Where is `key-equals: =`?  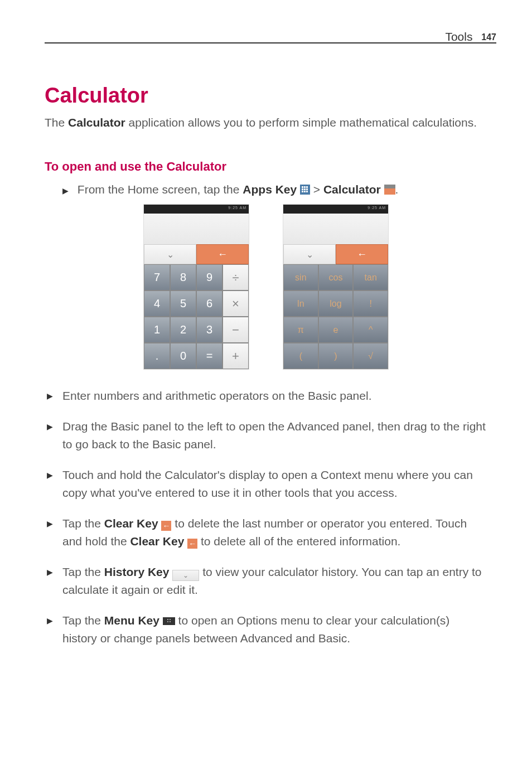 key-equals: = is located at coordinates (210, 356).